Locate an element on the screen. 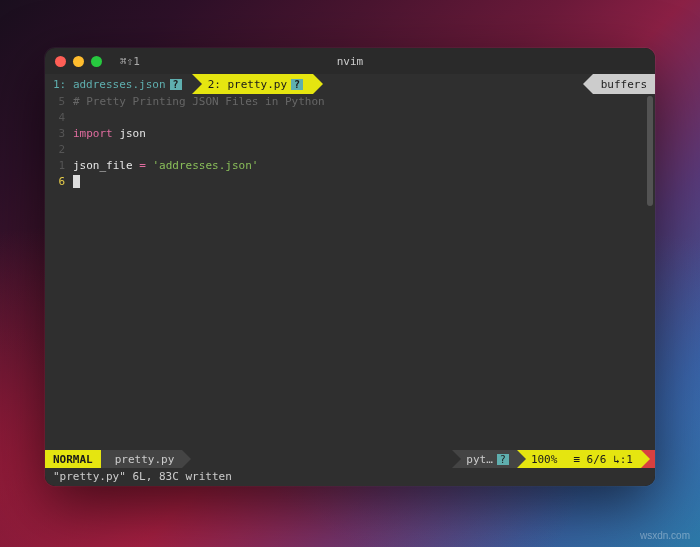 This screenshot has height=547, width=700. code-string: 'addresses.json' is located at coordinates (205, 166).